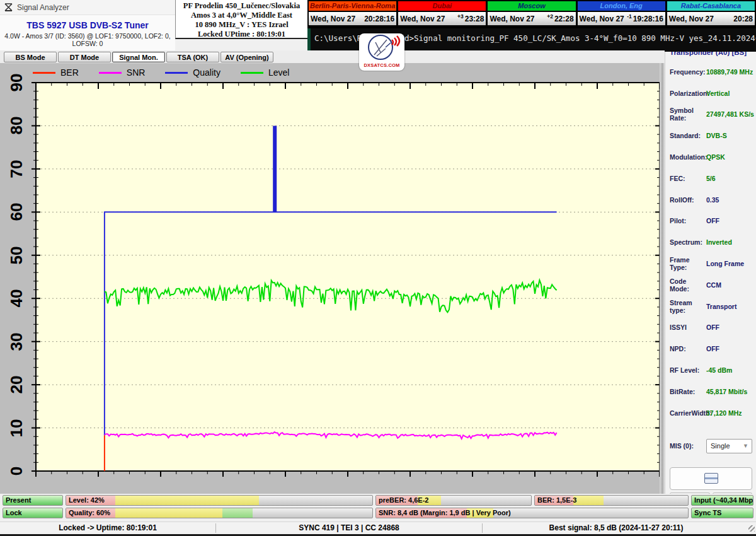 This screenshot has height=536, width=756. Describe the element at coordinates (722, 513) in the screenshot. I see `gauge-label: Sync TS` at that location.